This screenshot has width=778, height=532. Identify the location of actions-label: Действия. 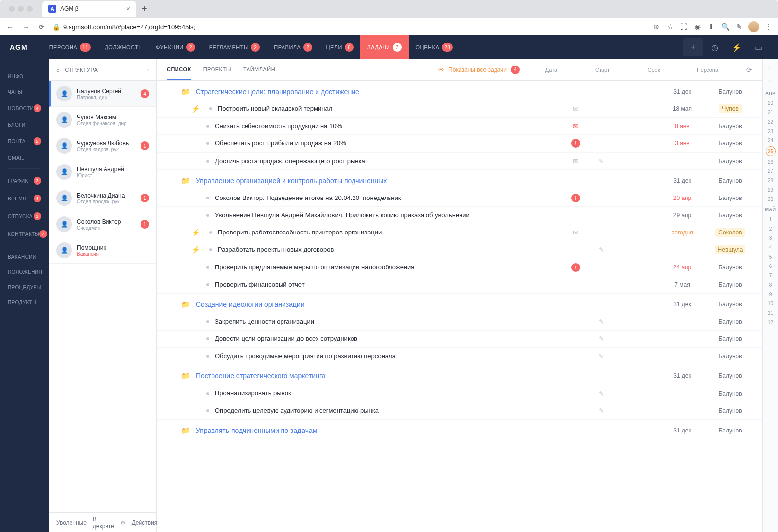
(145, 523).